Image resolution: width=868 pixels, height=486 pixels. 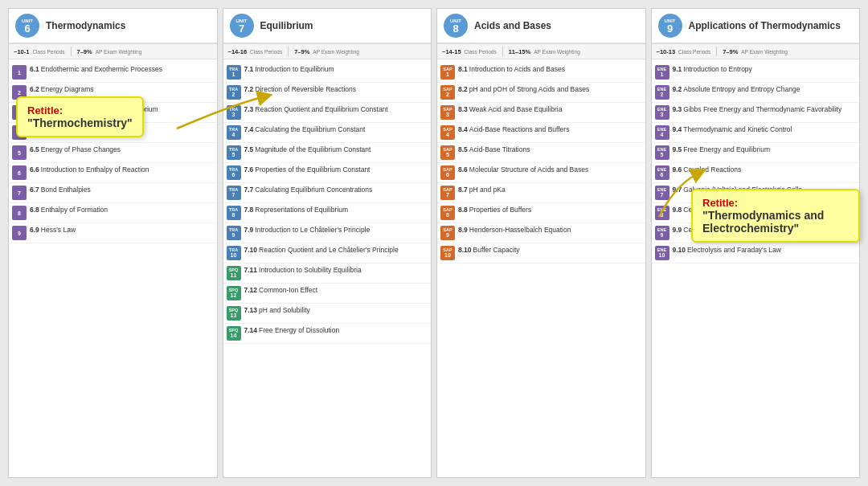 What do you see at coordinates (542, 27) in the screenshot?
I see `unit-header-8: UNIT 8 Acids and Bases` at bounding box center [542, 27].